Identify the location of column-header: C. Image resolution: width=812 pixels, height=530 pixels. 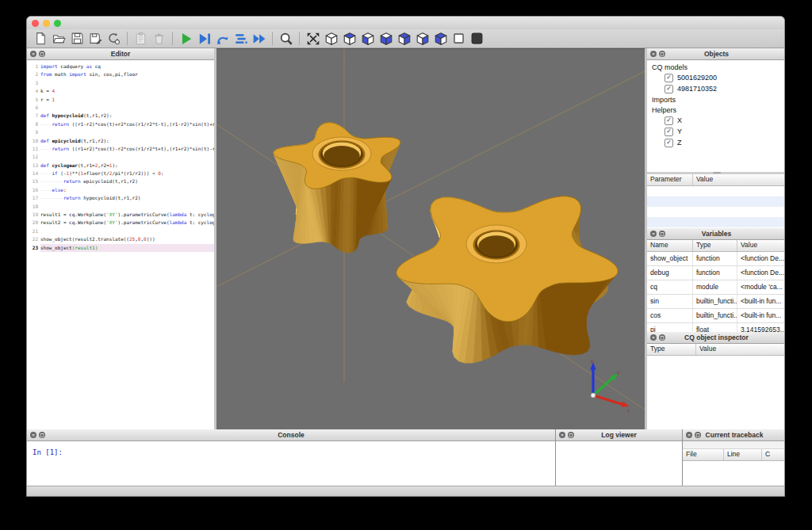
(774, 455).